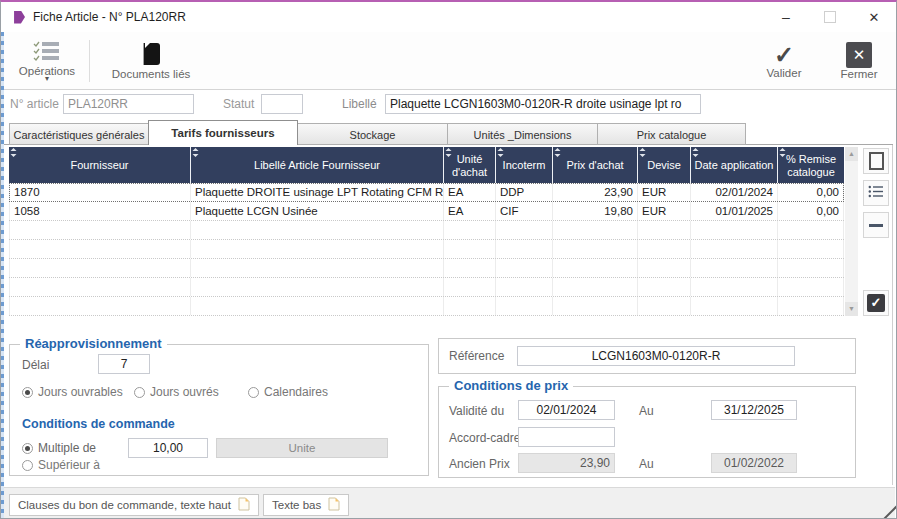  I want to click on radio-calendaires: Calendaires, so click(288, 392).